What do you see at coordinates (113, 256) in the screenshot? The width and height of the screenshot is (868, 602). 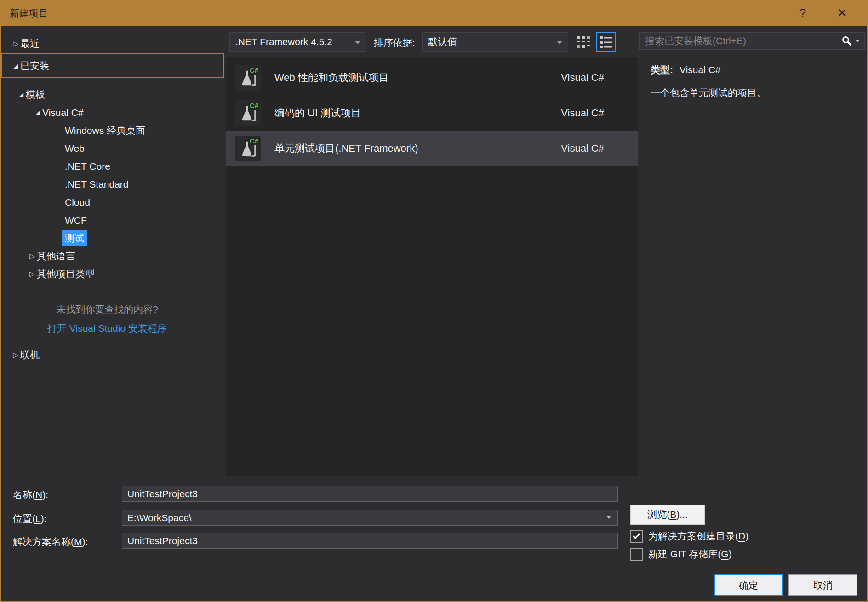 I see `sidebar-item-other-languages: ▷ 其他语言` at bounding box center [113, 256].